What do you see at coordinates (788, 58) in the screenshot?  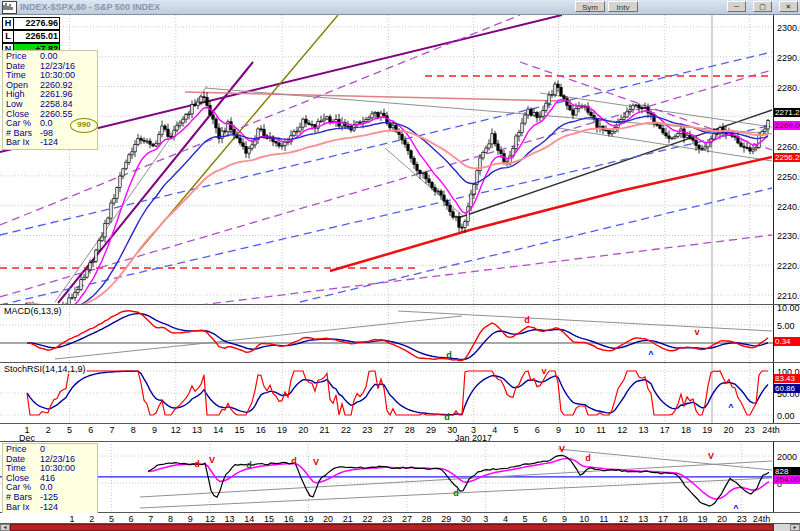 I see `price-tick: 2290.00` at bounding box center [788, 58].